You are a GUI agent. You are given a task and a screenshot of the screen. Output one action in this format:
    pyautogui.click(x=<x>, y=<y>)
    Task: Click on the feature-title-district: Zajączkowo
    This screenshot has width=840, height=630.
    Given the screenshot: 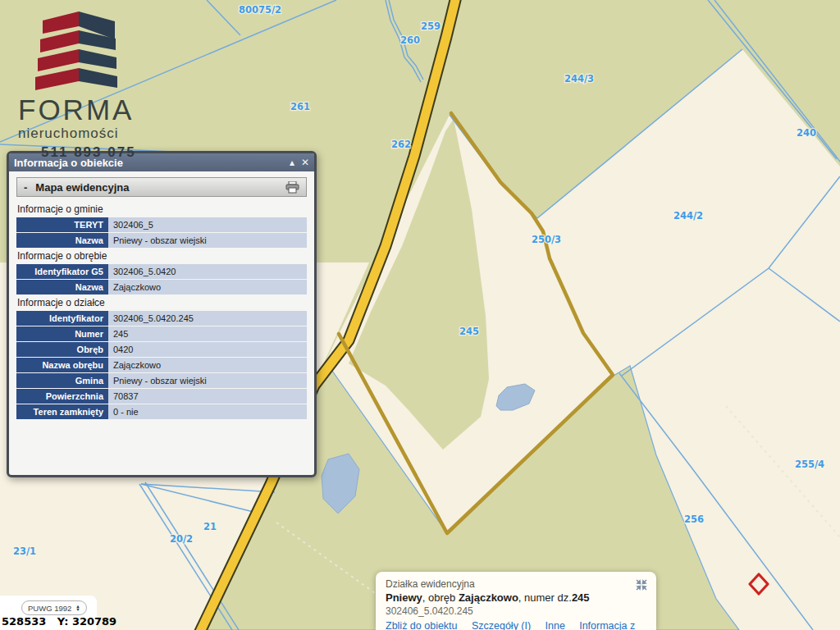 What is the action you would take?
    pyautogui.click(x=489, y=597)
    